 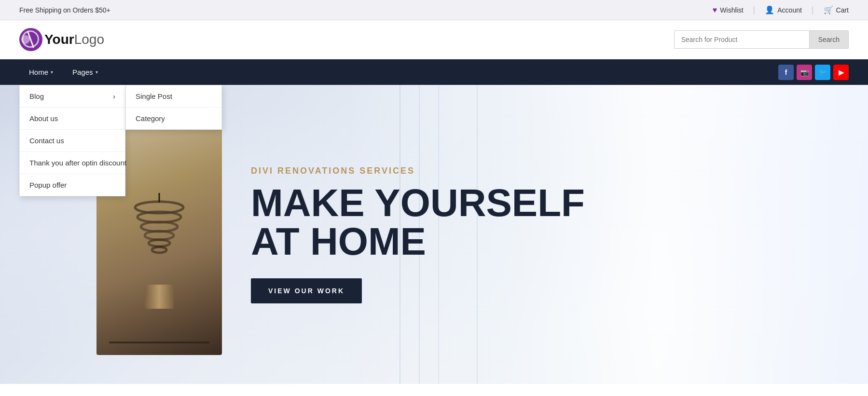 I want to click on dropdown-item-contact: Contact us, so click(x=72, y=141).